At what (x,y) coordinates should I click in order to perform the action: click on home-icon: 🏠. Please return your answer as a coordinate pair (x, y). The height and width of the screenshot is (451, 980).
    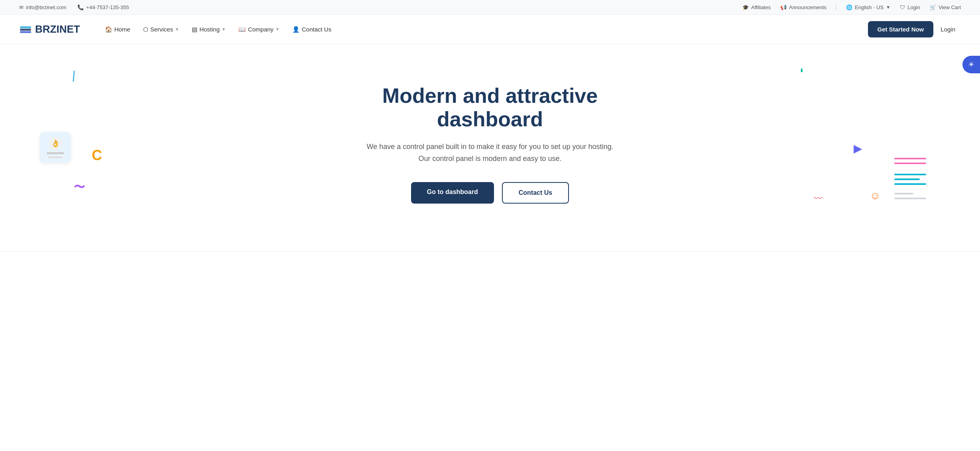
    Looking at the image, I should click on (108, 29).